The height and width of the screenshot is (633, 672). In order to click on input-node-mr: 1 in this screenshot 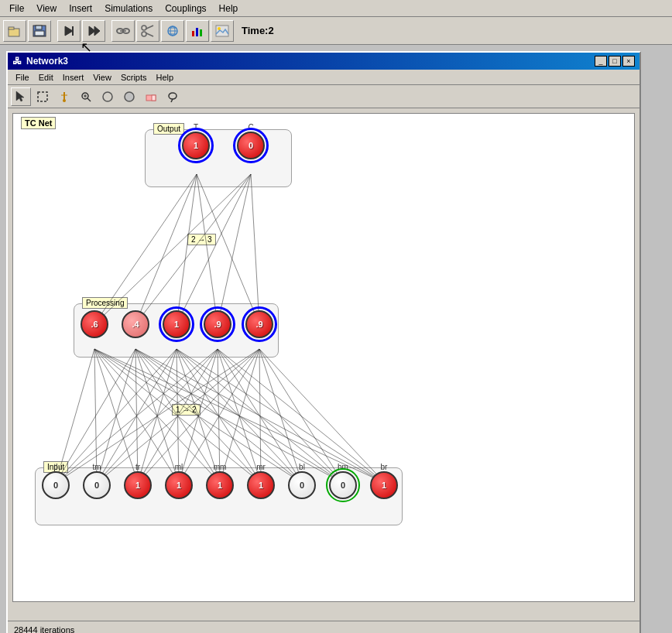, I will do `click(261, 485)`.